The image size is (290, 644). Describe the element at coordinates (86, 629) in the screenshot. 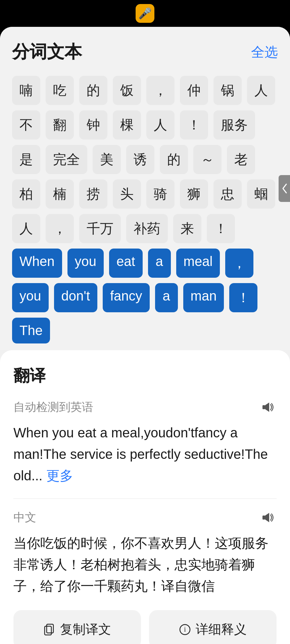

I see `copy-translation-label: 复制译文` at that location.